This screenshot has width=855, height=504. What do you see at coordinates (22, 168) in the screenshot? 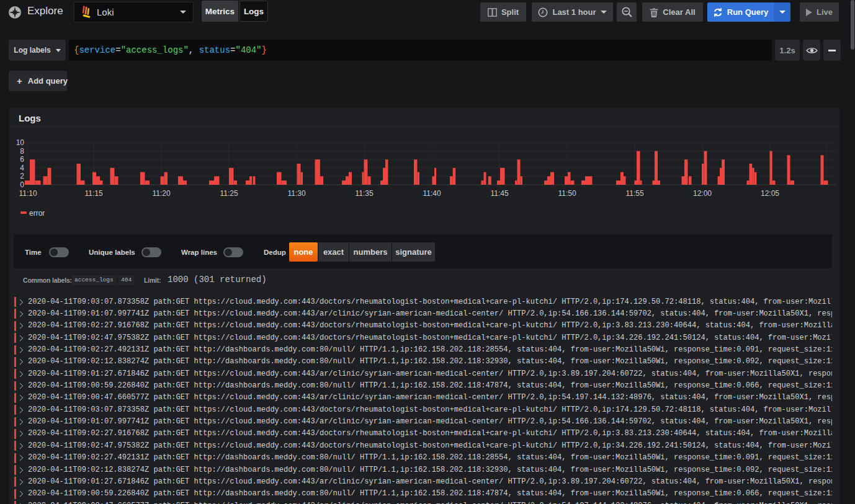
I see `svg-text: 4` at bounding box center [22, 168].